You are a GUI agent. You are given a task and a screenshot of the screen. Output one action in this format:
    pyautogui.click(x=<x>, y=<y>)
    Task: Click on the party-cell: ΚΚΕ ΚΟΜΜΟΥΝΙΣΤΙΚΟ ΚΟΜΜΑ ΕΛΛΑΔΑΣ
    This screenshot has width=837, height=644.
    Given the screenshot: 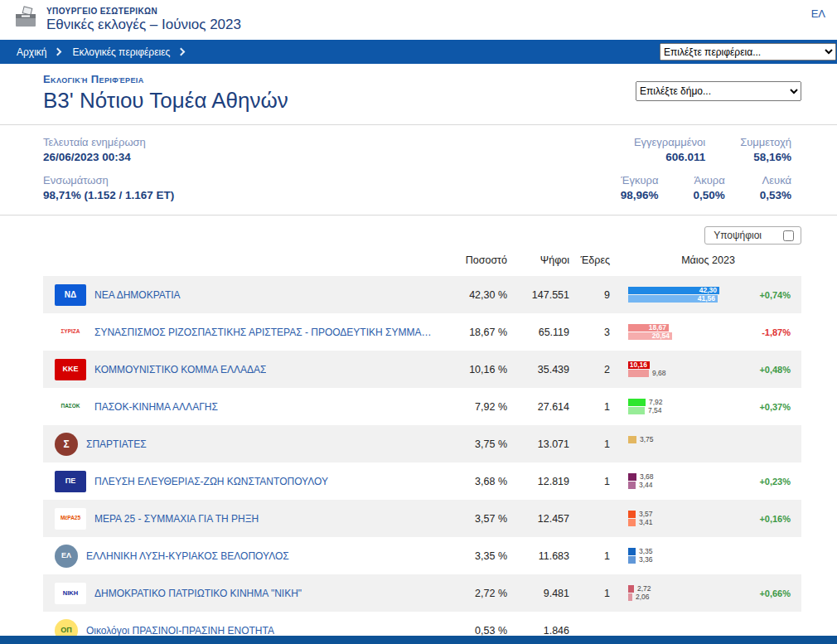 What is the action you would take?
    pyautogui.click(x=238, y=370)
    